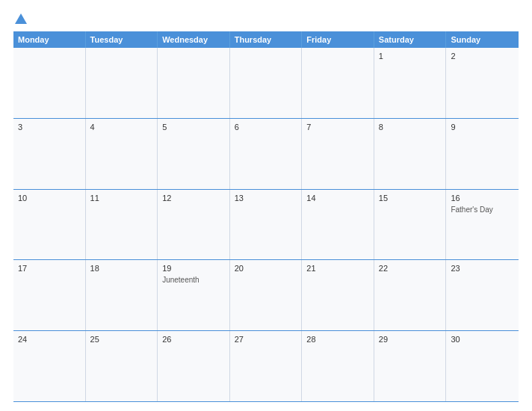 The width and height of the screenshot is (532, 411). Describe the element at coordinates (194, 40) in the screenshot. I see `header-day-wednesday: Wednesday` at that location.